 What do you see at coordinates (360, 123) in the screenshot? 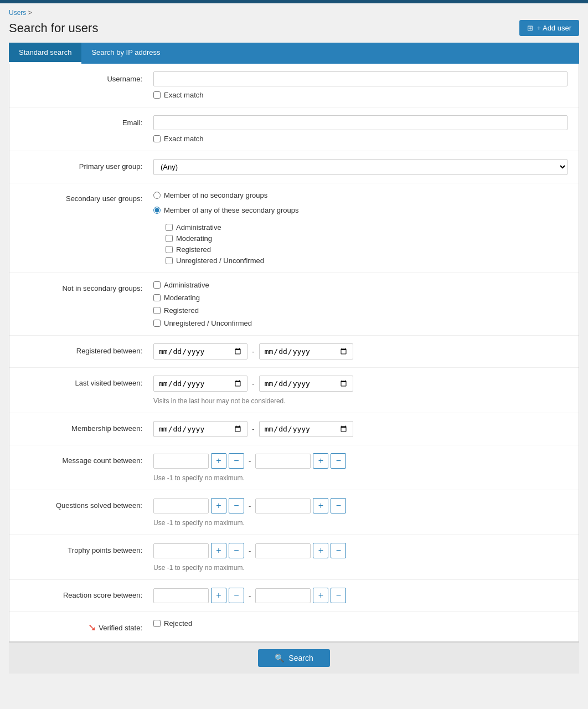
I see `email-input` at bounding box center [360, 123].